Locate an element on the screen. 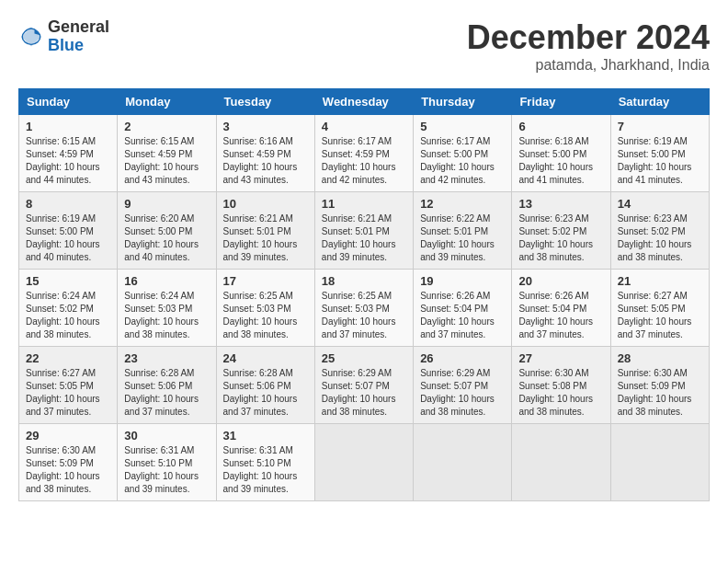 The width and height of the screenshot is (728, 563). day-number: 15 is located at coordinates (68, 282).